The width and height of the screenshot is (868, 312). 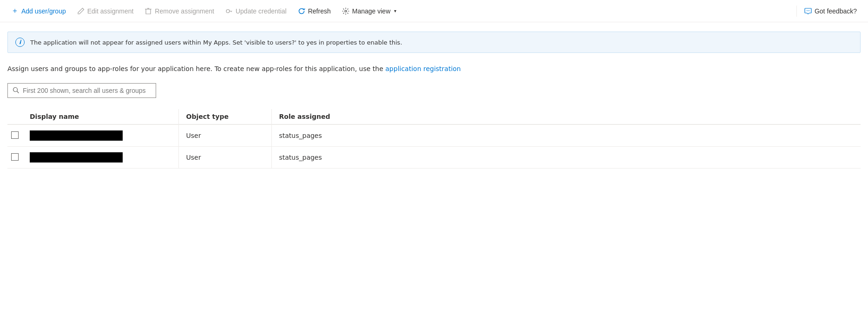 I want to click on gear-icon, so click(x=346, y=11).